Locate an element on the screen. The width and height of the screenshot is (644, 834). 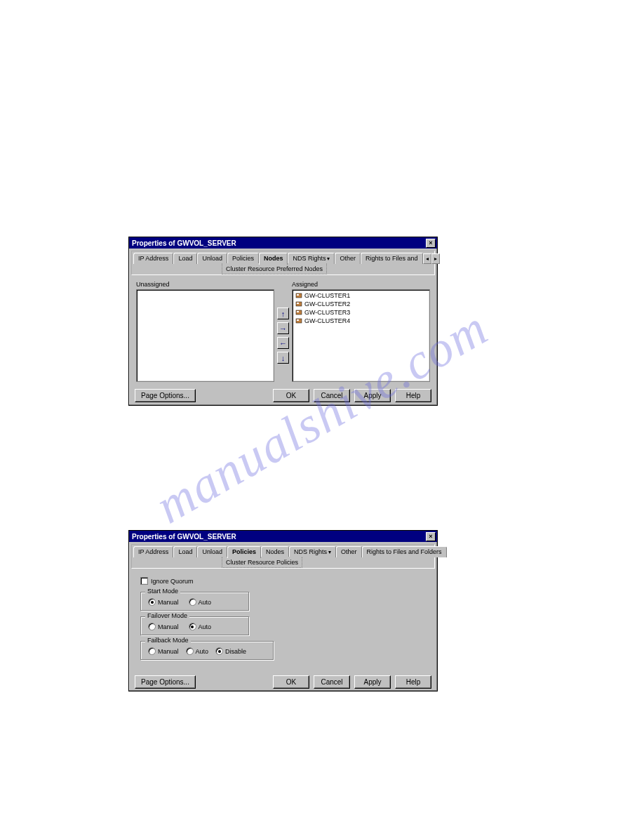
checkbox-label: Ignore Quorum is located at coordinates (173, 581).